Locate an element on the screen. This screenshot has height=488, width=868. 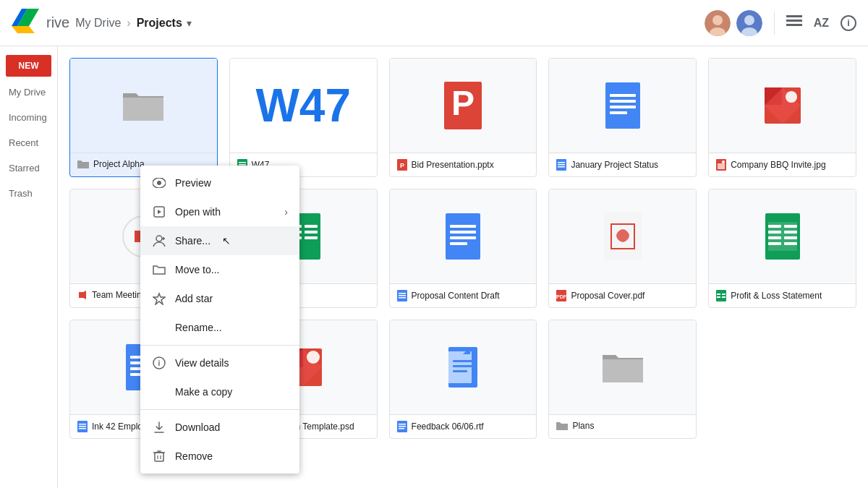
context-menu-divider is located at coordinates (220, 346).